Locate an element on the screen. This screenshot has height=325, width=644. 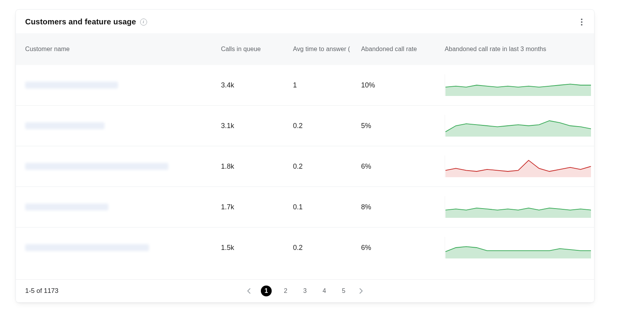
column-header-abandoned-rate: Abandoned call rate is located at coordinates (403, 49).